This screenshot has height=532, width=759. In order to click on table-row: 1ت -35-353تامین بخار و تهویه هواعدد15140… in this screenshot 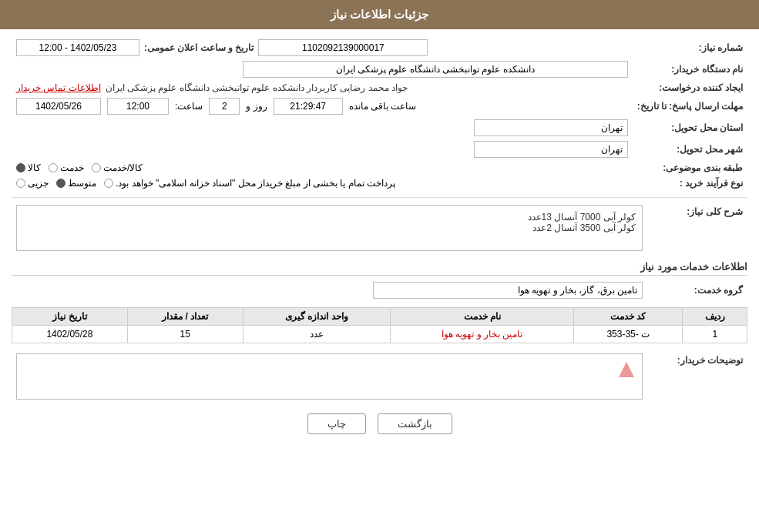, I will do `click(380, 334)`.